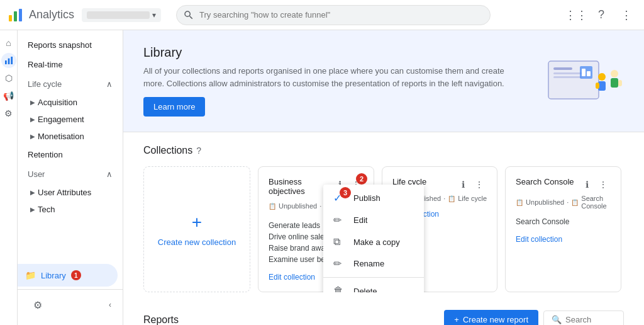  I want to click on nav-user-section: User ∧, so click(70, 174).